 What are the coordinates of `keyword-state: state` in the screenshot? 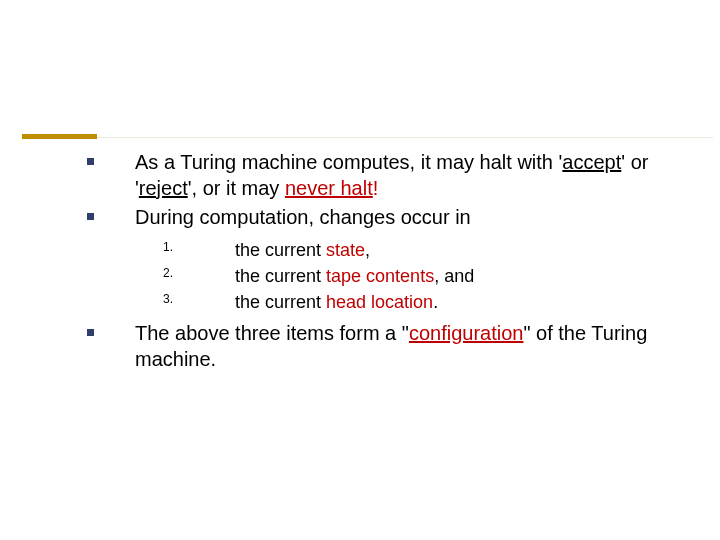 It's located at (346, 250).